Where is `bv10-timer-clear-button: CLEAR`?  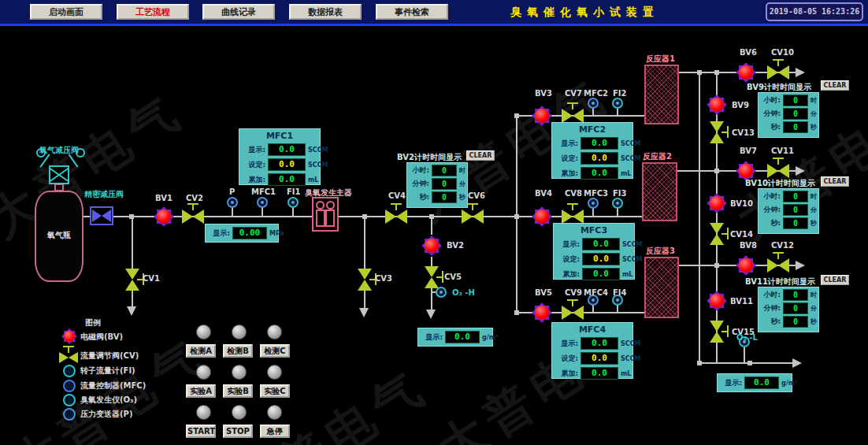
bv10-timer-clear-button: CLEAR is located at coordinates (835, 181).